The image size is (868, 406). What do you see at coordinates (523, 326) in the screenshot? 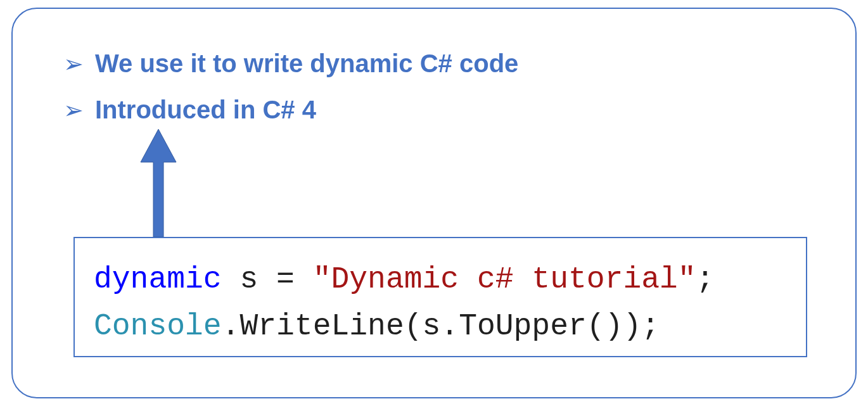
I see `method-toupper: ToUpper` at bounding box center [523, 326].